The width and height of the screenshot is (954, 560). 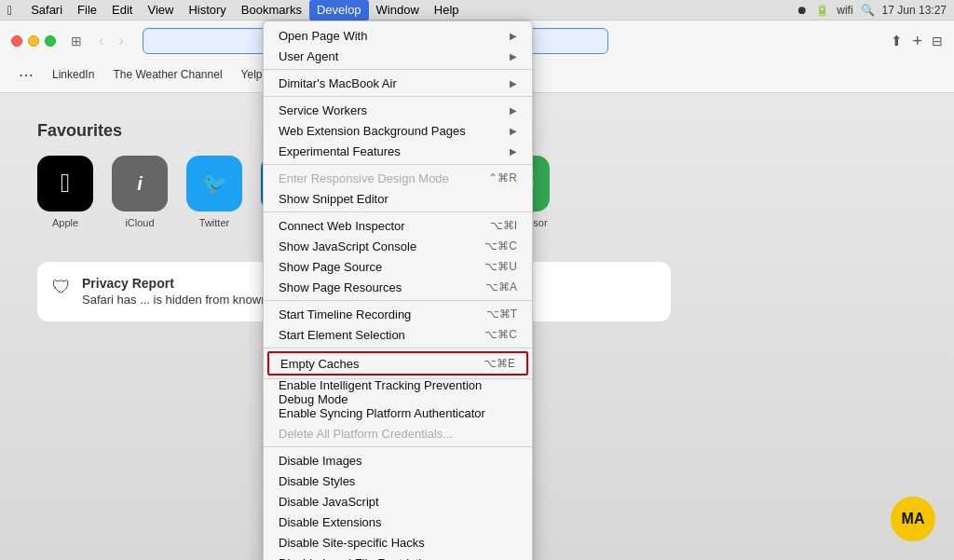 I want to click on menubar-bookmarks: Bookmarks, so click(x=272, y=10).